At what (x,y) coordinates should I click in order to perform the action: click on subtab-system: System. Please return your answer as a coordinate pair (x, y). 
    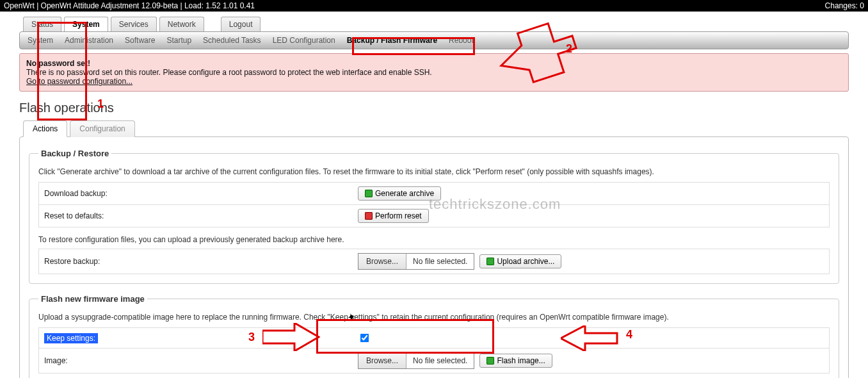
    Looking at the image, I should click on (40, 40).